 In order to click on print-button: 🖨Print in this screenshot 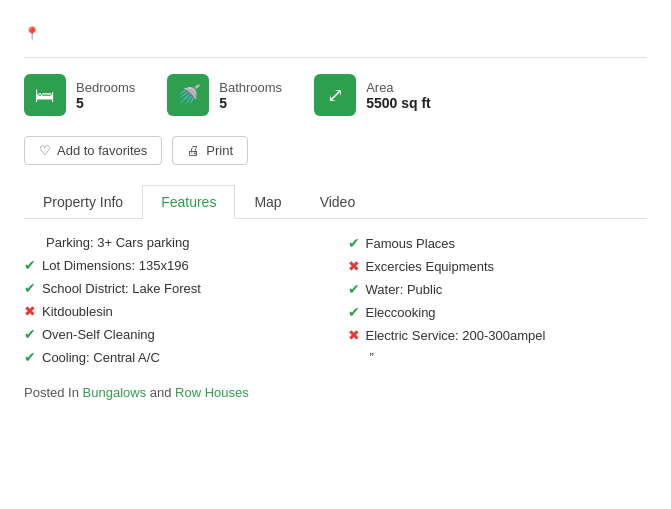, I will do `click(210, 150)`.